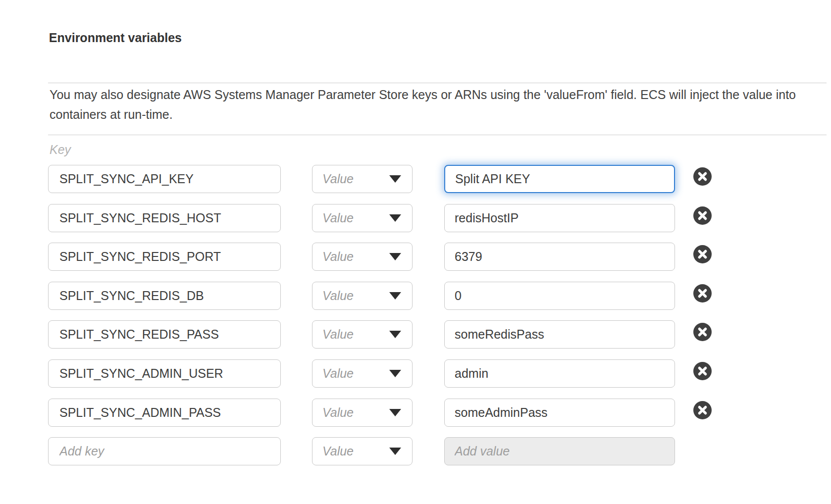 The width and height of the screenshot is (831, 504). Describe the element at coordinates (164, 452) in the screenshot. I see `add-key-input` at that location.